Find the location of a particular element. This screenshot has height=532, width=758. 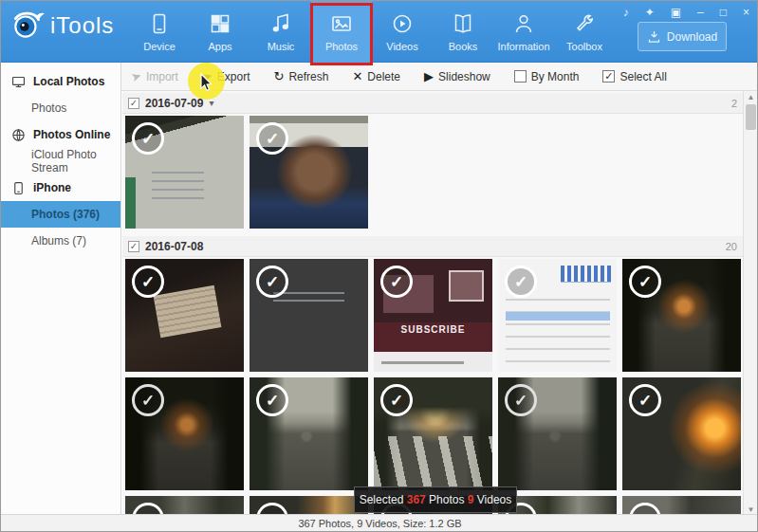

tab-label: Videos is located at coordinates (402, 46).